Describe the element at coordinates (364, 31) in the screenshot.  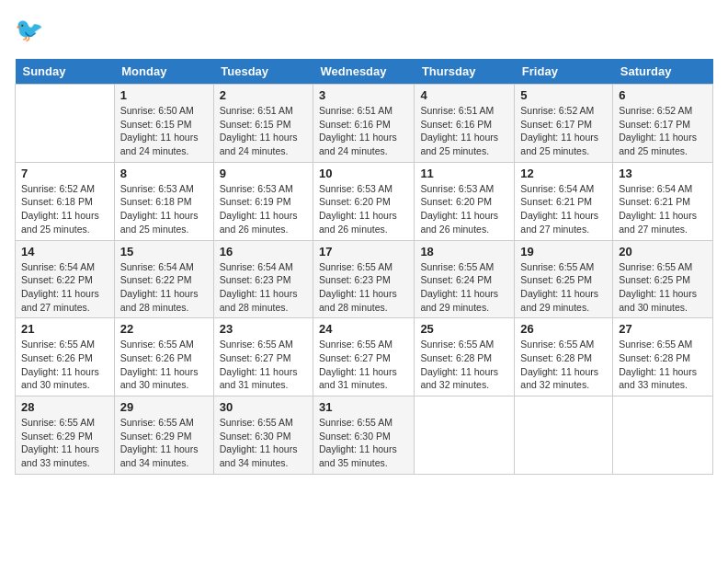
I see `page-header: 🐦` at that location.